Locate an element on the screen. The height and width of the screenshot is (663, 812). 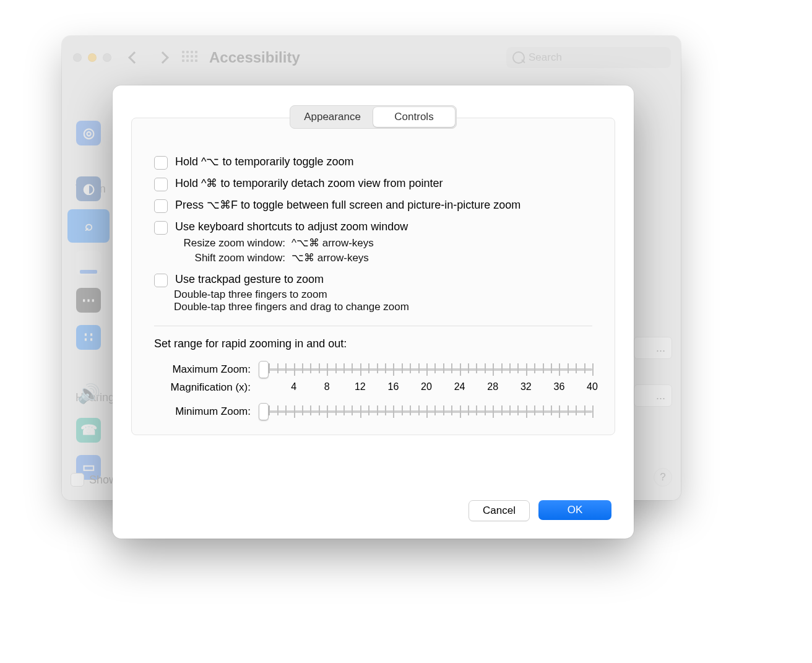
trackpad-details: Double-tap three fingers to zoom Double-… is located at coordinates (383, 301).